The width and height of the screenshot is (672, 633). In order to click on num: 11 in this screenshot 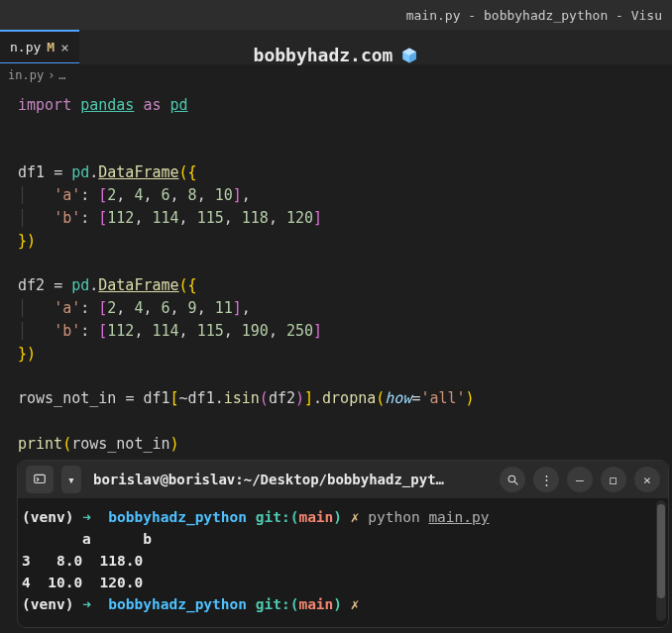, I will do `click(224, 308)`.